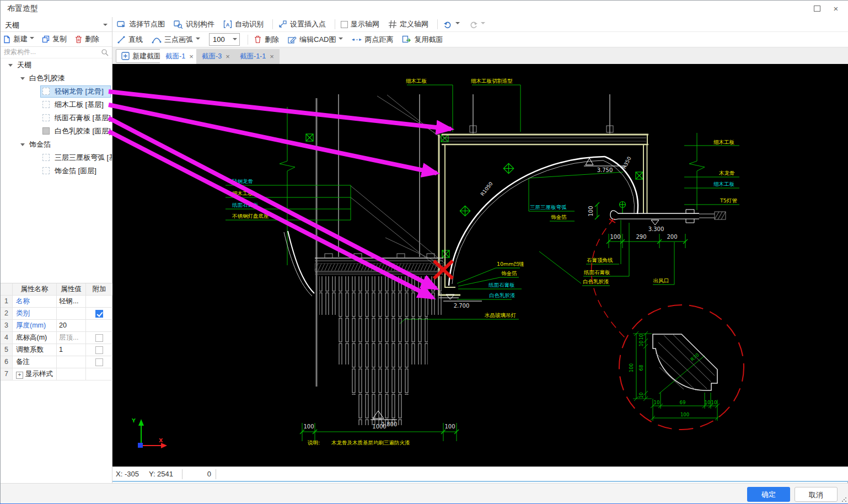 The image size is (848, 504). Describe the element at coordinates (56, 171) in the screenshot. I see `tree-item-gold-foil-finish: 饰金箔 [面层]` at that location.